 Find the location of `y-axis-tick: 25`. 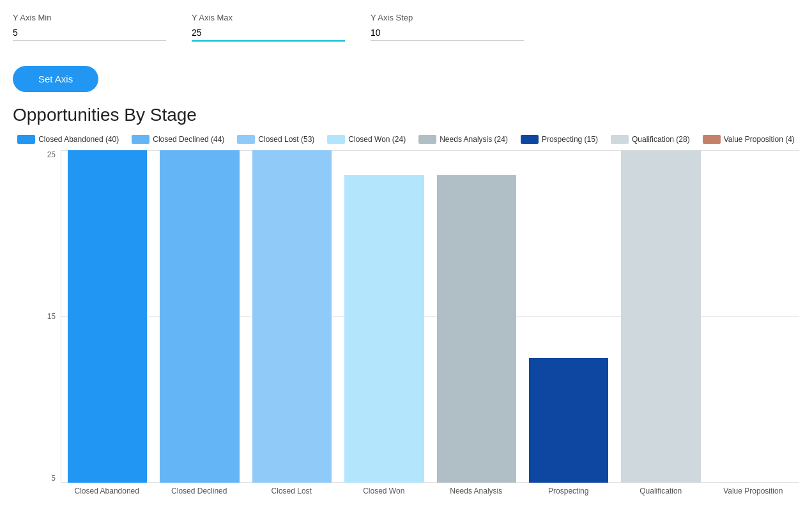

y-axis-tick: 25 is located at coordinates (51, 155).